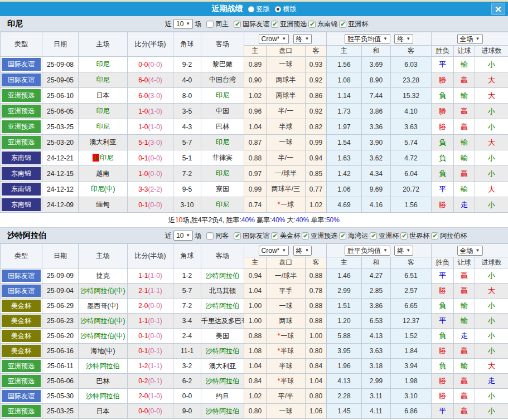 The image size is (508, 420). Describe the element at coordinates (222, 80) in the screenshot. I see `away-team-name: 中国台湾` at that location.